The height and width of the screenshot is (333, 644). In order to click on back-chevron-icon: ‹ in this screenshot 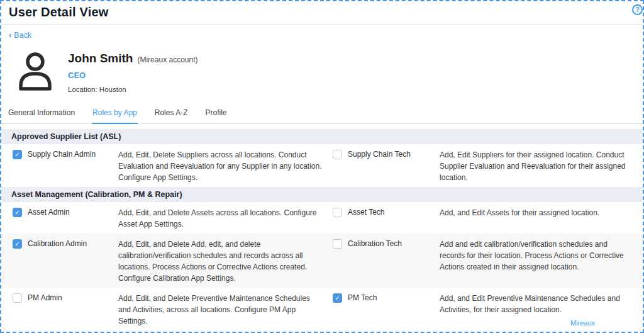, I will do `click(10, 35)`.